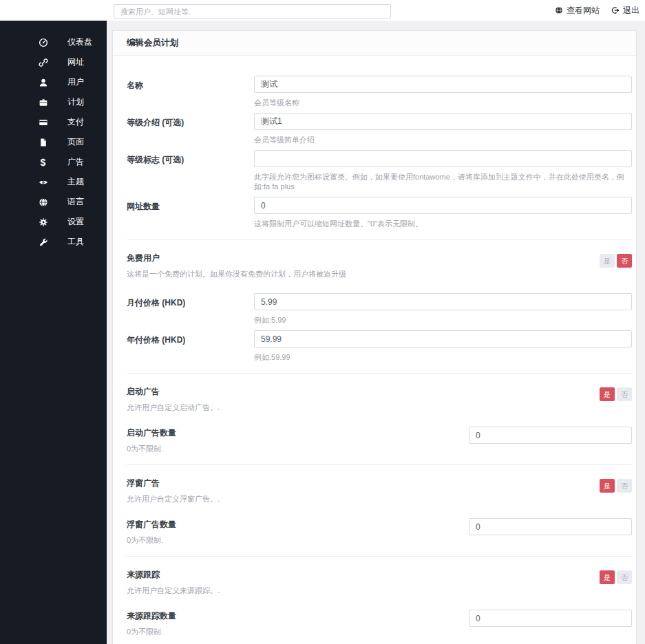 The height and width of the screenshot is (644, 645). Describe the element at coordinates (624, 486) in the screenshot. I see `overlay-ads-no-button: 否` at that location.